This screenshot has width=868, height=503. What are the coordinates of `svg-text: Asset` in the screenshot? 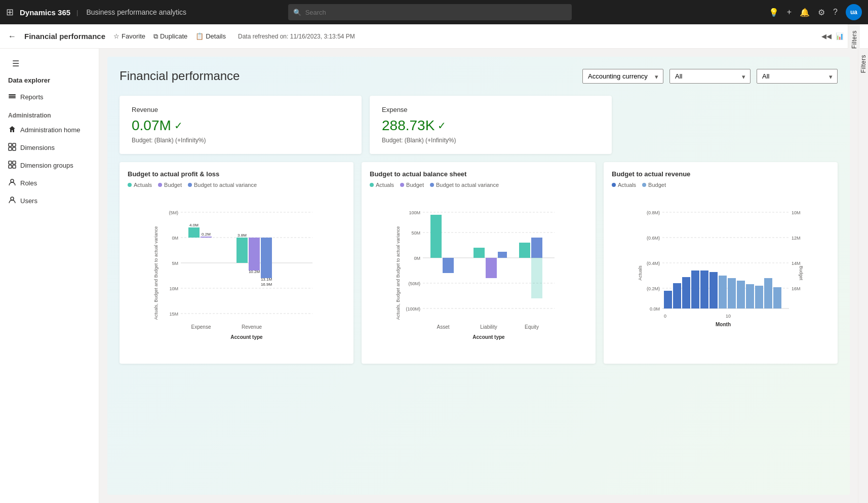 It's located at (443, 327).